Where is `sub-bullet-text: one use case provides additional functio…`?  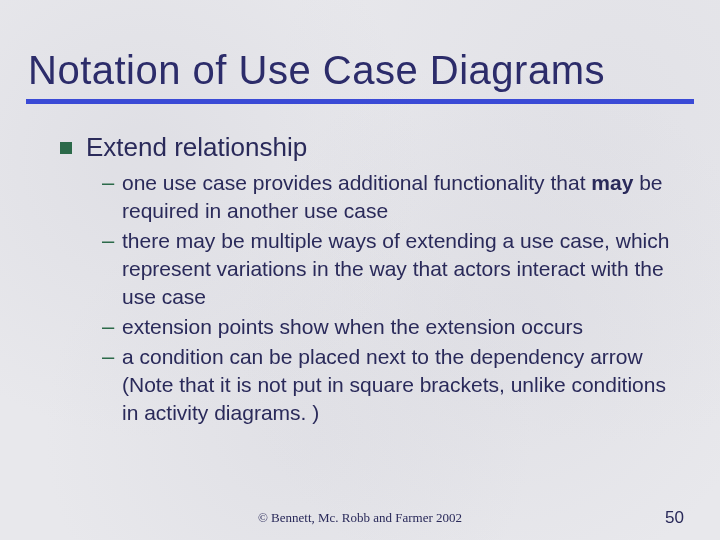 sub-bullet-text: one use case provides additional functio… is located at coordinates (399, 197).